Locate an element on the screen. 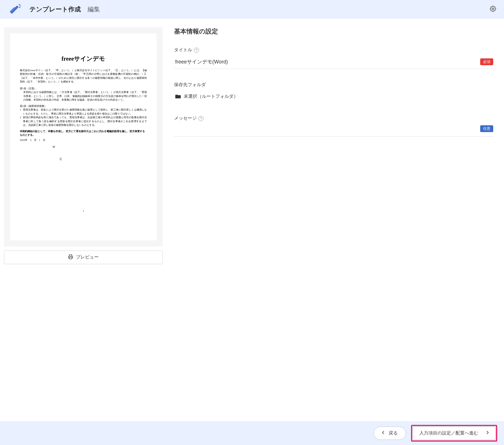  settings-icon is located at coordinates (493, 9).